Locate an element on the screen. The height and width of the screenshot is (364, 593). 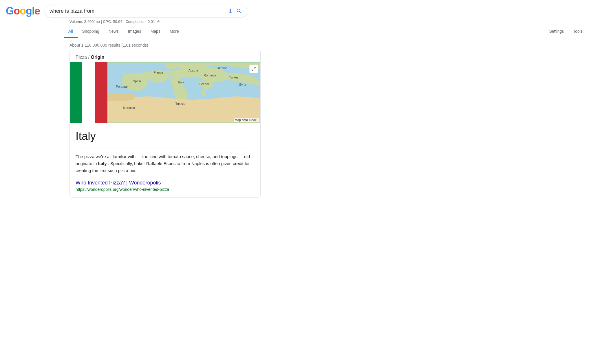
map-attribution: Map data ©2019 is located at coordinates (247, 120).